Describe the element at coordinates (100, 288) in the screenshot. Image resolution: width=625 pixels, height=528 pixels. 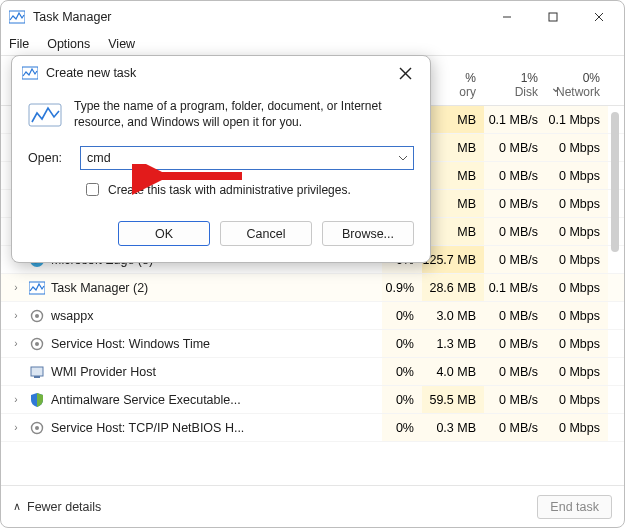
I see `process-name: Task Manager (2)` at that location.